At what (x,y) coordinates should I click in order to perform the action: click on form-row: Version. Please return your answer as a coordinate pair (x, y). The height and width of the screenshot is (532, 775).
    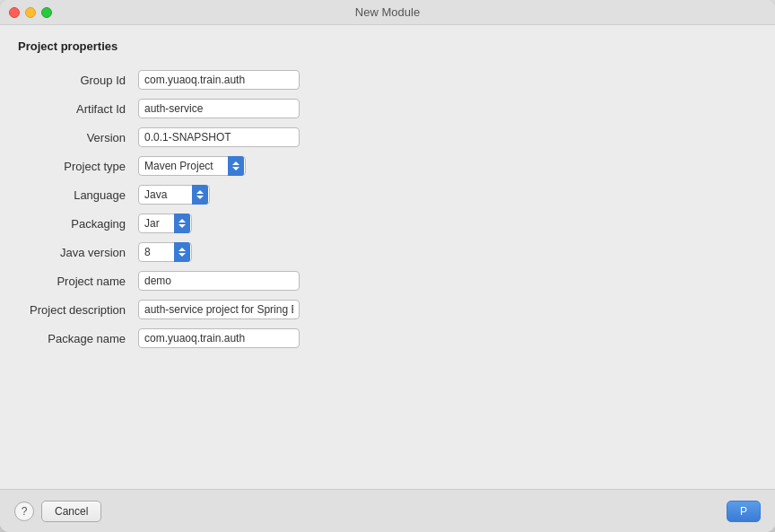
    Looking at the image, I should click on (388, 137).